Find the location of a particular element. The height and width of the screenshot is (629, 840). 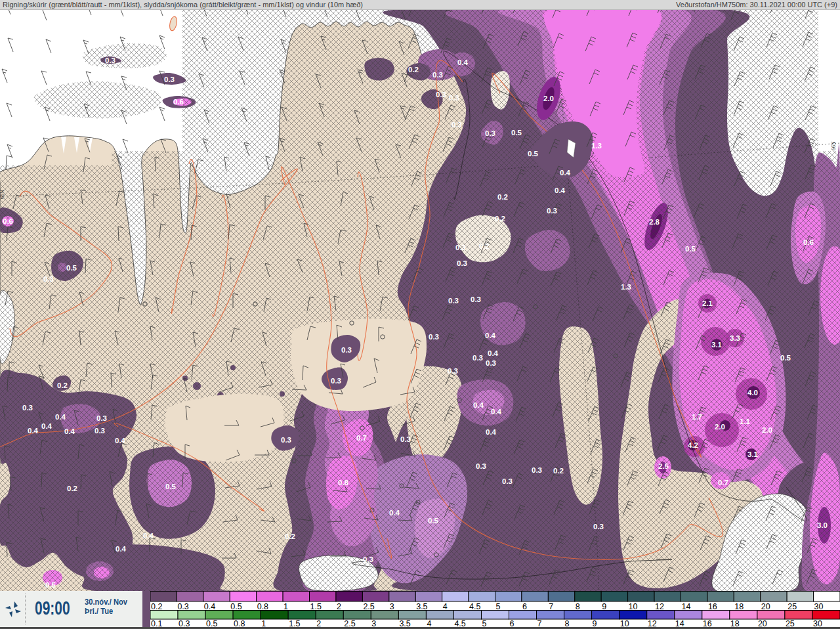

svg-text: 20 is located at coordinates (763, 623).